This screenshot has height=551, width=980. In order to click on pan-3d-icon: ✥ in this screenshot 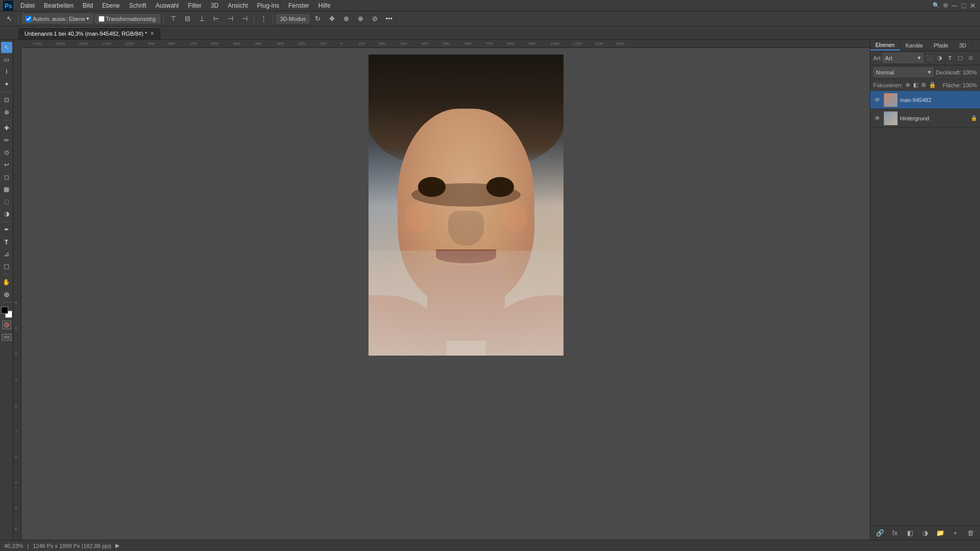, I will do `click(332, 19)`.